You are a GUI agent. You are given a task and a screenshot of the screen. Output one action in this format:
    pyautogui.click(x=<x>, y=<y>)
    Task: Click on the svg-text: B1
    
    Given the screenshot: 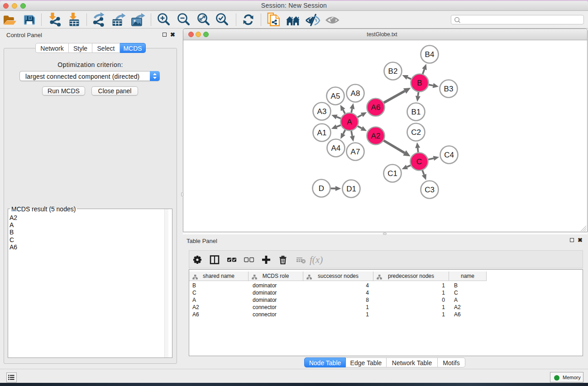 What is the action you would take?
    pyautogui.click(x=416, y=112)
    